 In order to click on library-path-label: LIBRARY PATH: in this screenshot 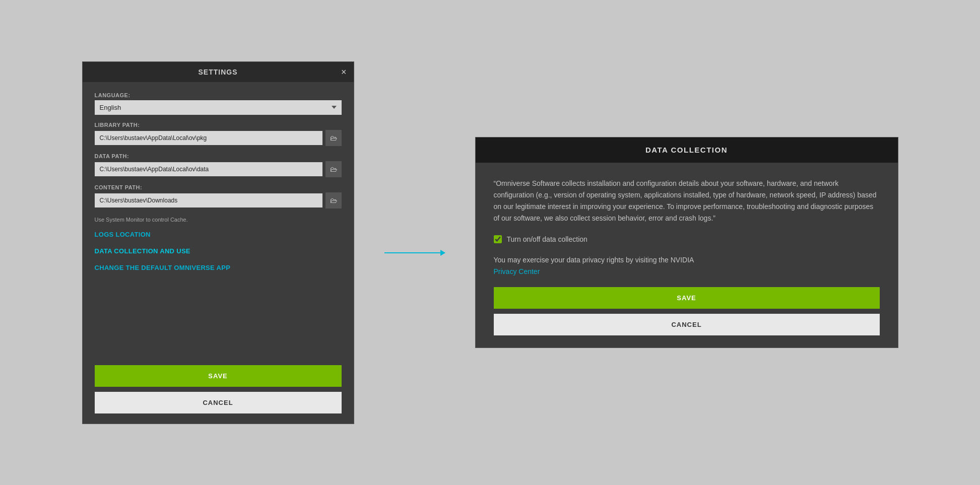, I will do `click(218, 125)`.